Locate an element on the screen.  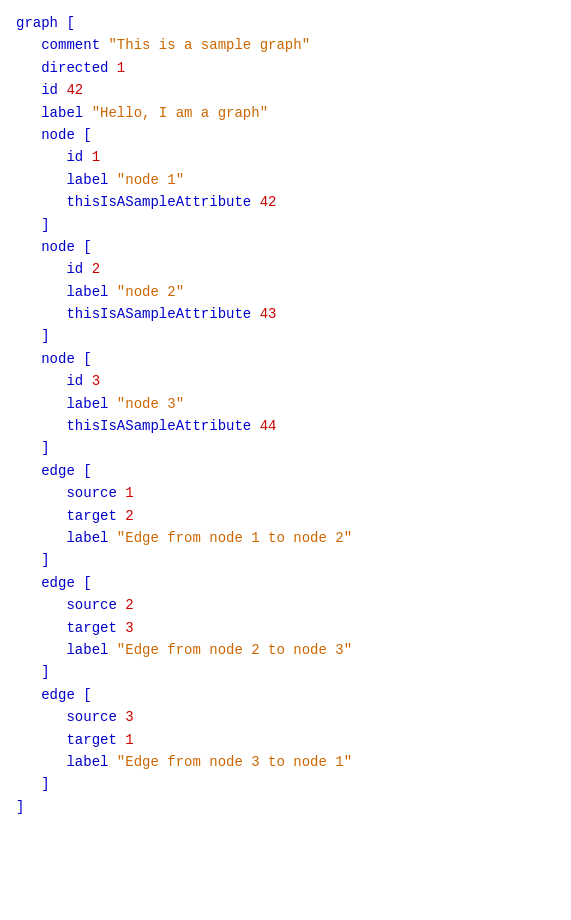
code-token: graph is located at coordinates (37, 23).